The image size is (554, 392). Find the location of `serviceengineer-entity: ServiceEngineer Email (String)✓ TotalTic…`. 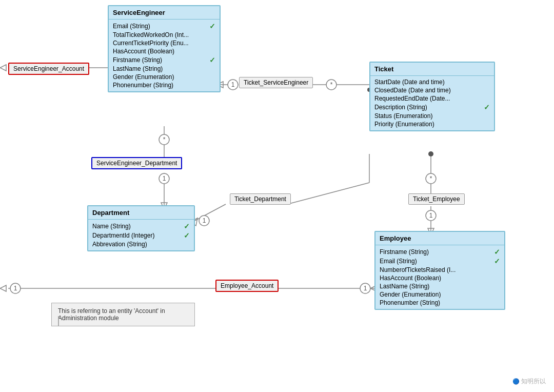

serviceengineer-entity: ServiceEngineer Email (String)✓ TotalTic… is located at coordinates (164, 49).